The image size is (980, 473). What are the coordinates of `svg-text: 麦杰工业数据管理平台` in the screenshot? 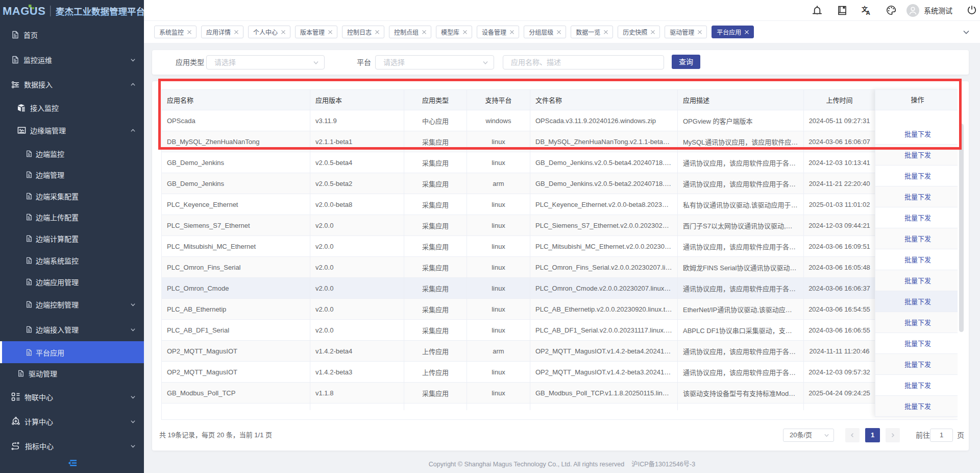 It's located at (100, 12).